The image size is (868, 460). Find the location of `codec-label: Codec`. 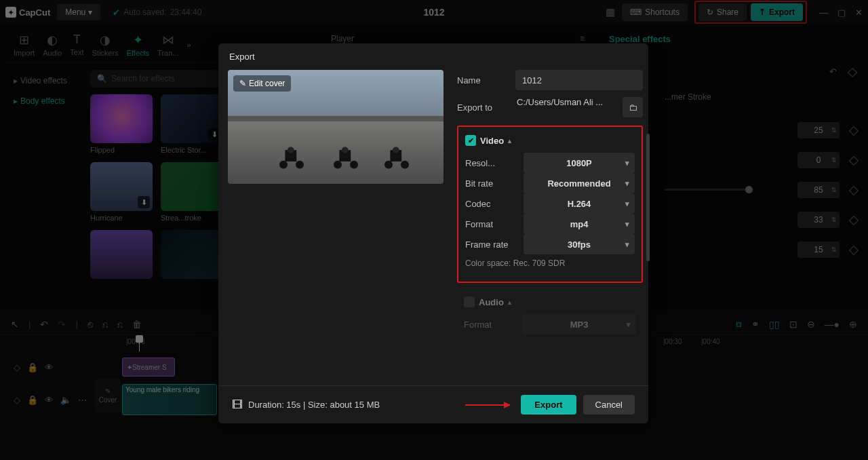

codec-label: Codec is located at coordinates (492, 204).